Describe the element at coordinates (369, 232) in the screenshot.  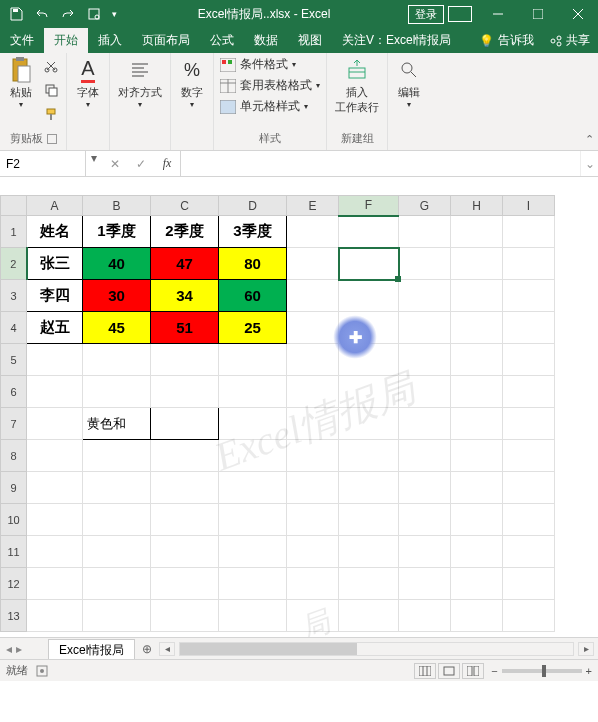
I see `cell-F1` at that location.